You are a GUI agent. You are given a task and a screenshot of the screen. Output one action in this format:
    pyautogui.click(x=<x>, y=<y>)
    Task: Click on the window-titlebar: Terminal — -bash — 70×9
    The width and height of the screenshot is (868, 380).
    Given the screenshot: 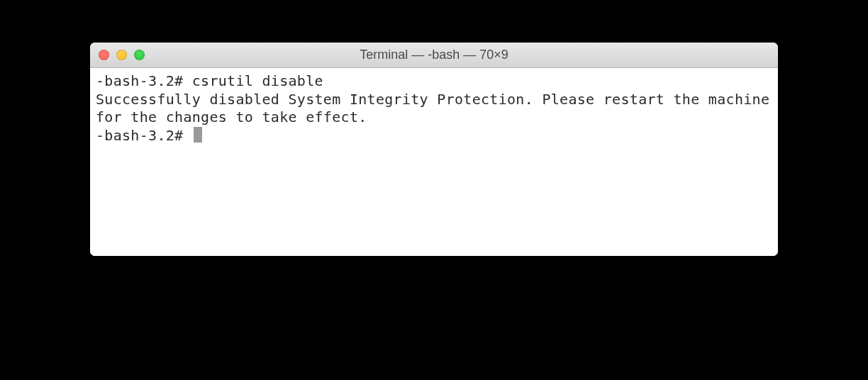 What is the action you would take?
    pyautogui.click(x=434, y=55)
    